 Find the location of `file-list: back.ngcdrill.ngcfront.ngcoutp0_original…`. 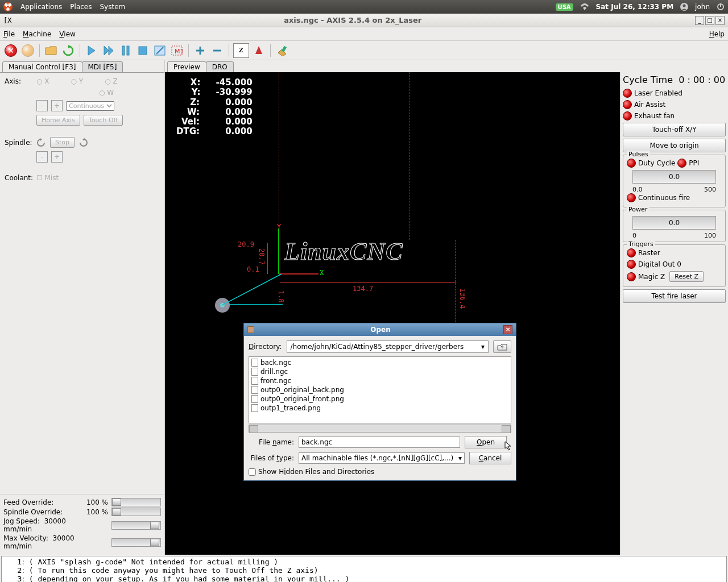

file-list: back.ngcdrill.ngcfront.ngcoutp0_original… is located at coordinates (380, 390).